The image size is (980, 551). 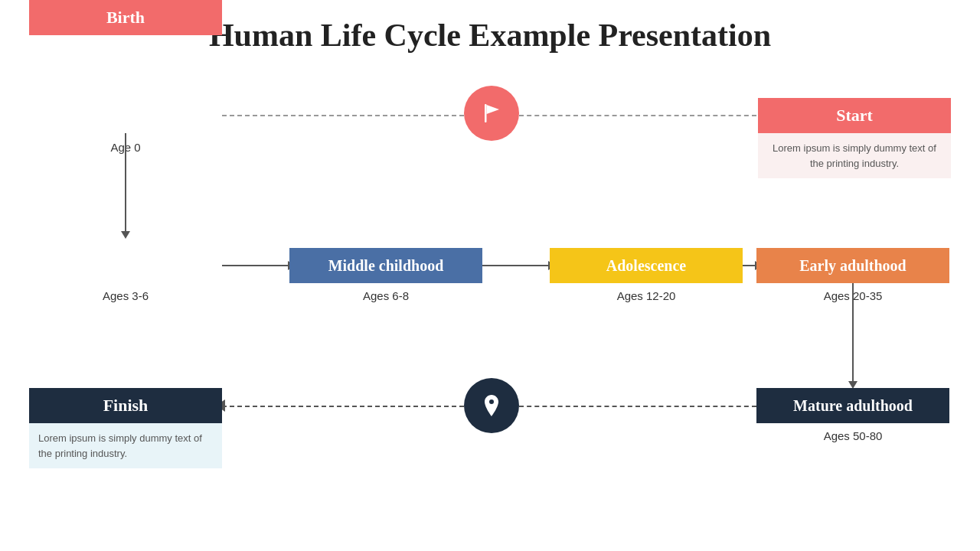 I want to click on start-description: Lorem ipsum is simply dummy text of the …, so click(x=854, y=156).